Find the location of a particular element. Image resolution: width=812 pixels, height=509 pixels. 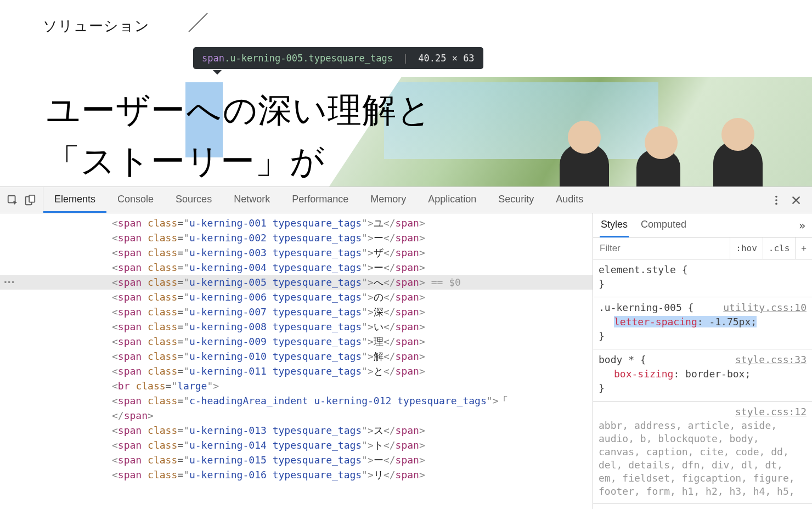

styles-subtab-styles: Styles is located at coordinates (614, 225).